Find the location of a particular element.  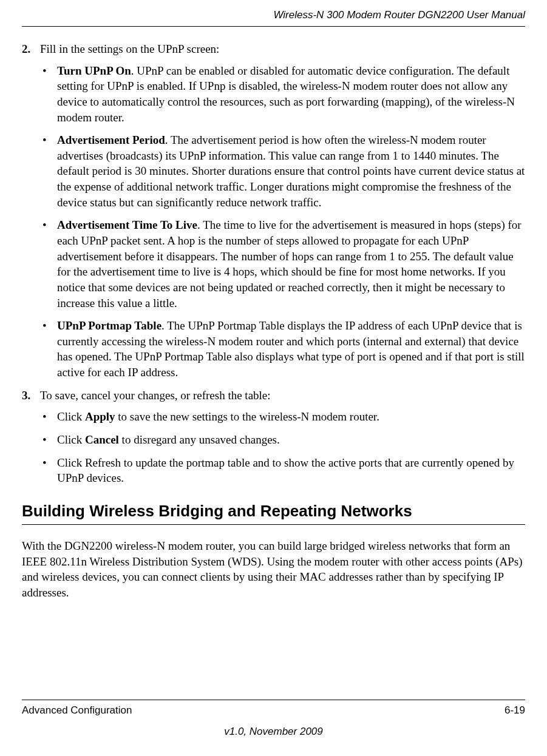

footer-version: v1.0, November 2009 is located at coordinates (273, 732).